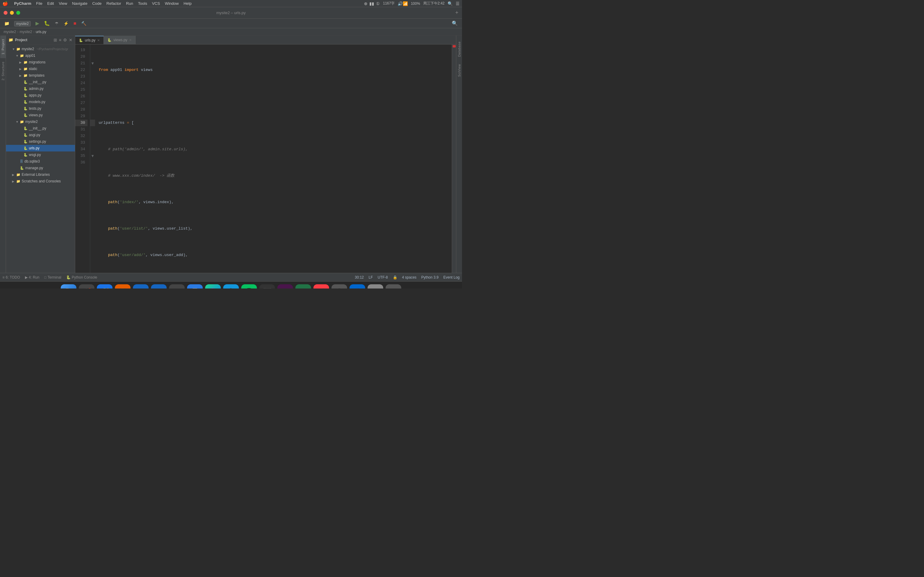 The width and height of the screenshot is (924, 577). What do you see at coordinates (303, 287) in the screenshot?
I see `dock-excel: X` at bounding box center [303, 287].